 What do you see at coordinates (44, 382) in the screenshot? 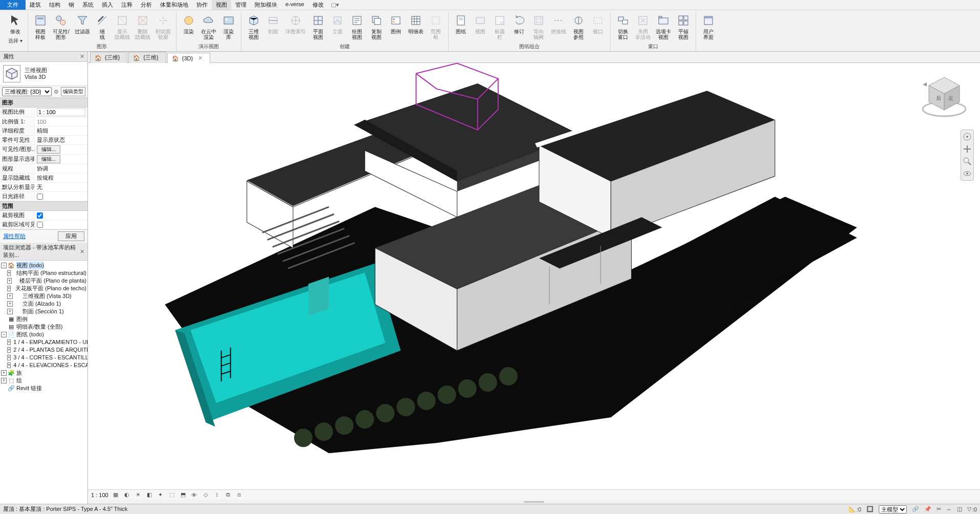
I see `project-tree: −🏠视图 (todo)+结构平面 (Plano estructural)+楼层平…` at bounding box center [44, 382].